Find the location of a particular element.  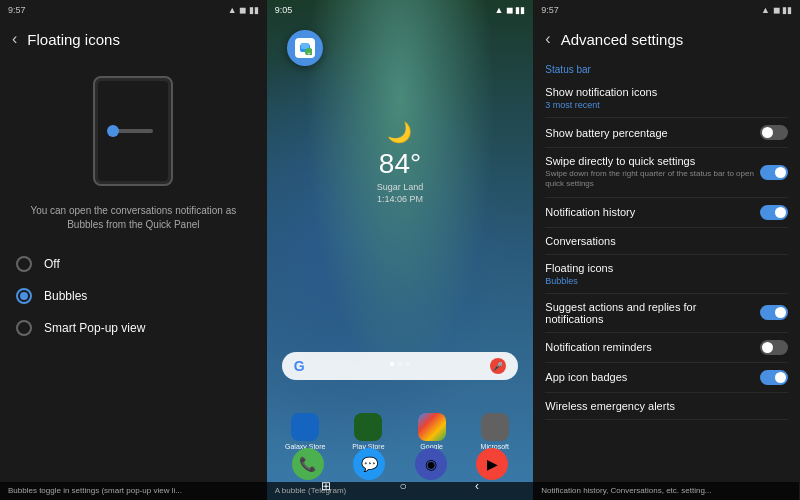

status-bar-right: 9:57 ▲ ◼ ▮▮ is located at coordinates (666, 10).